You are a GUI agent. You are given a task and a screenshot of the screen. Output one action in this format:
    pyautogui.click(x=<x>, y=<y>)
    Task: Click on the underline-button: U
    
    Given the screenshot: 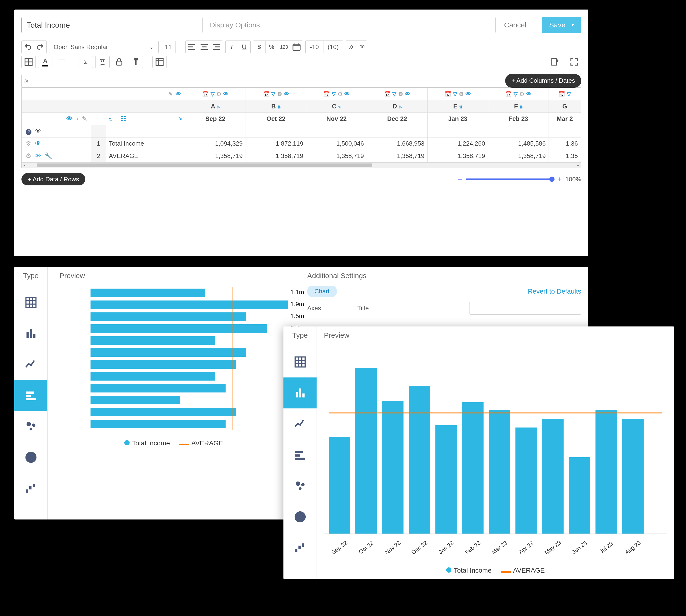 What is the action you would take?
    pyautogui.click(x=244, y=47)
    